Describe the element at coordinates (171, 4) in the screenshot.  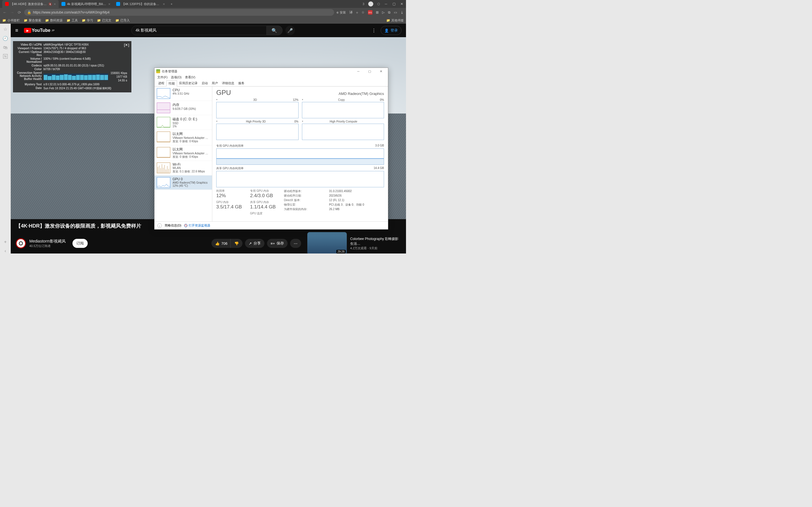
I see `new-tab-button: +` at that location.